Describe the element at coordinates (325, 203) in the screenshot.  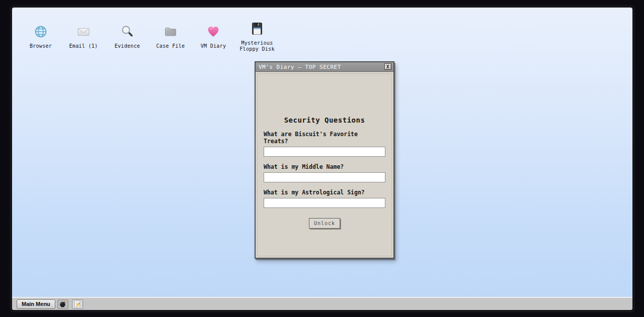
I see `answer-input-astrological-sign` at that location.